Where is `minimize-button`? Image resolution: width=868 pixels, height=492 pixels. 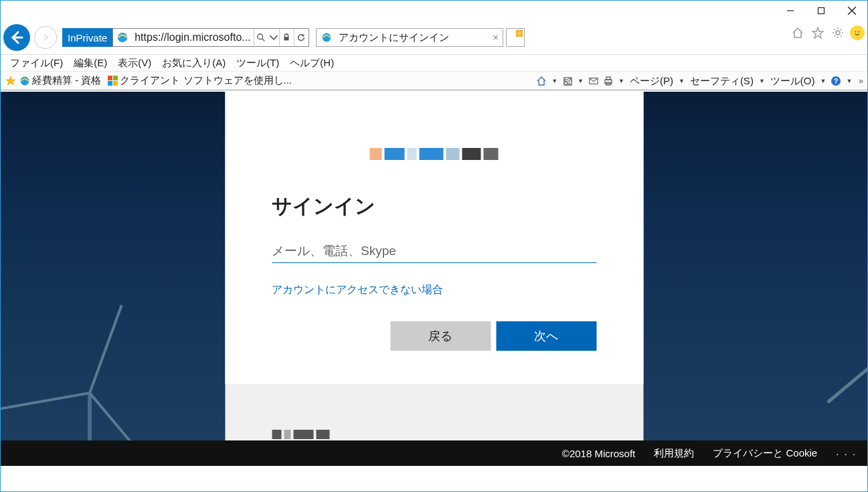
minimize-button is located at coordinates (790, 11).